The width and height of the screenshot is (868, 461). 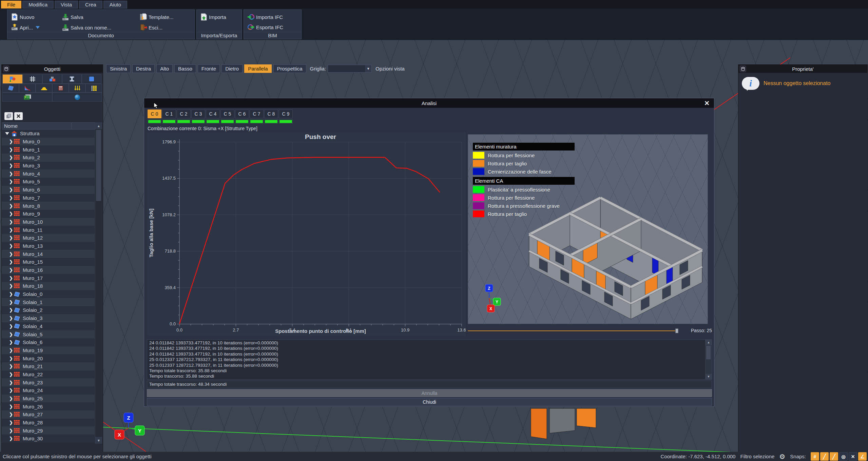 What do you see at coordinates (48, 406) in the screenshot?
I see `tree-item-muro_26: ❯Muro_26` at bounding box center [48, 406].